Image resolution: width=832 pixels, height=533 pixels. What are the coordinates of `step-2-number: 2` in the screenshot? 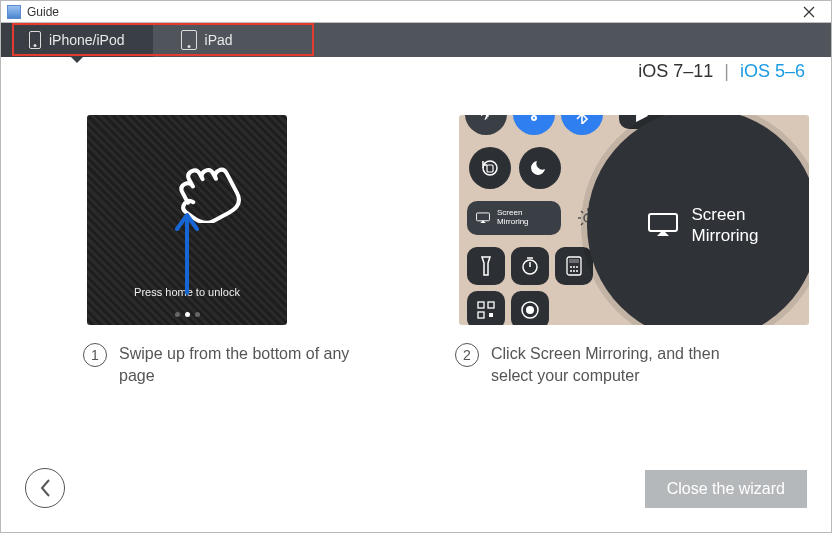 It's located at (467, 355).